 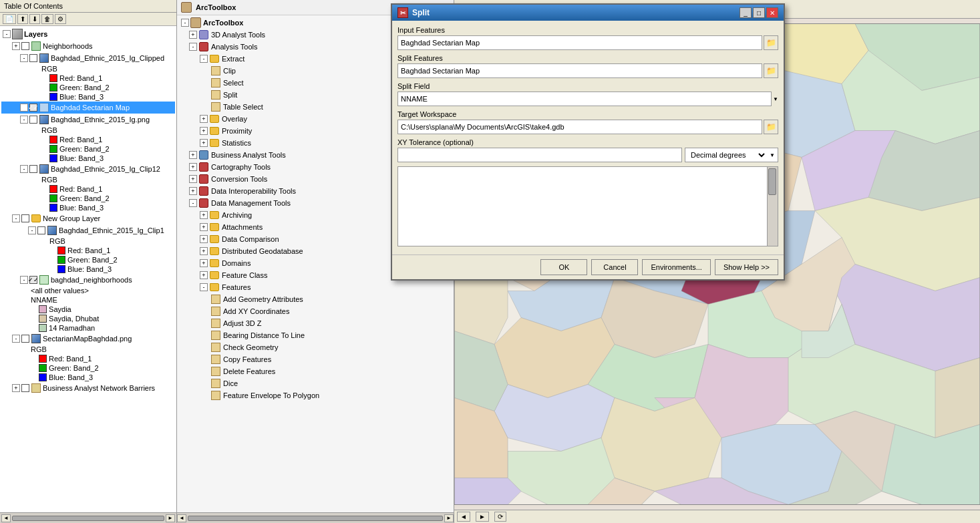 What do you see at coordinates (33, 58) in the screenshot?
I see `ethnic-clipped-checkbox` at bounding box center [33, 58].